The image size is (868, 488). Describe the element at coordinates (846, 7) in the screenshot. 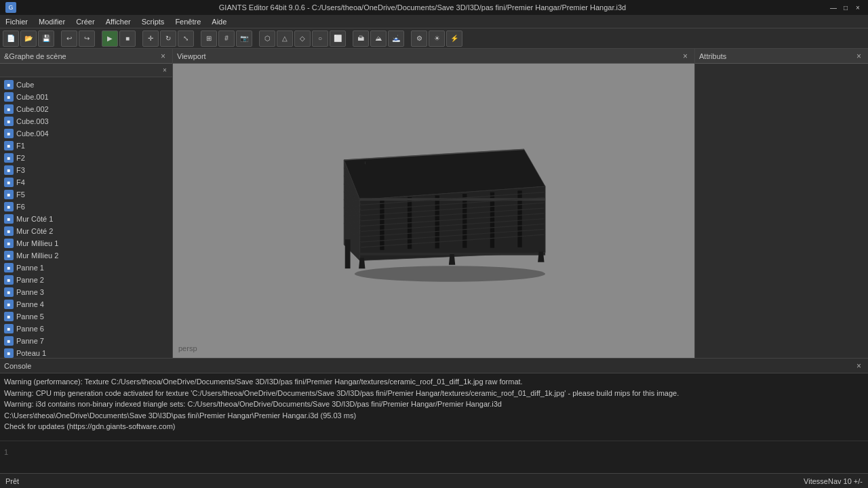

I see `maximize-button: □` at that location.